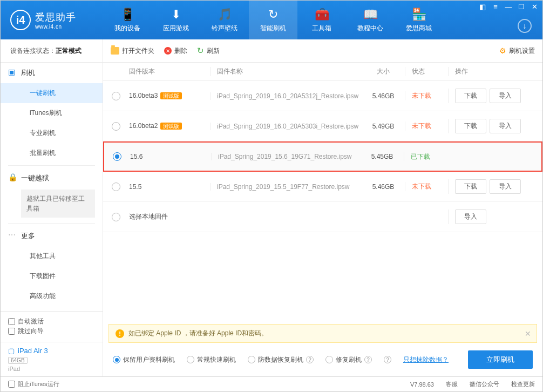 The image size is (543, 392). What do you see at coordinates (496, 126) in the screenshot?
I see `firmware-ops: 下载导入` at bounding box center [496, 126].